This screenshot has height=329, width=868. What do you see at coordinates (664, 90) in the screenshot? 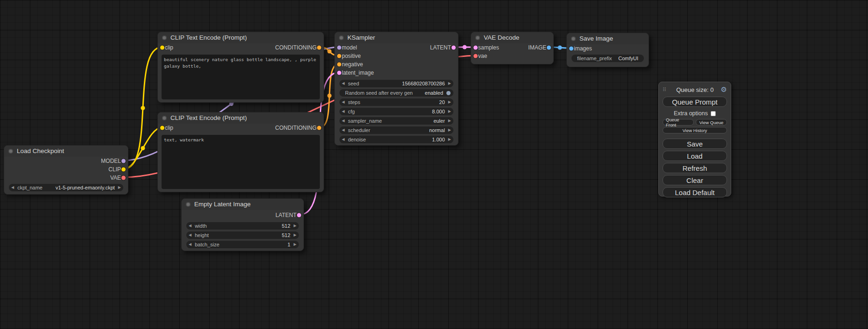
I see `drag-handle-icon: ⠿` at bounding box center [664, 90].